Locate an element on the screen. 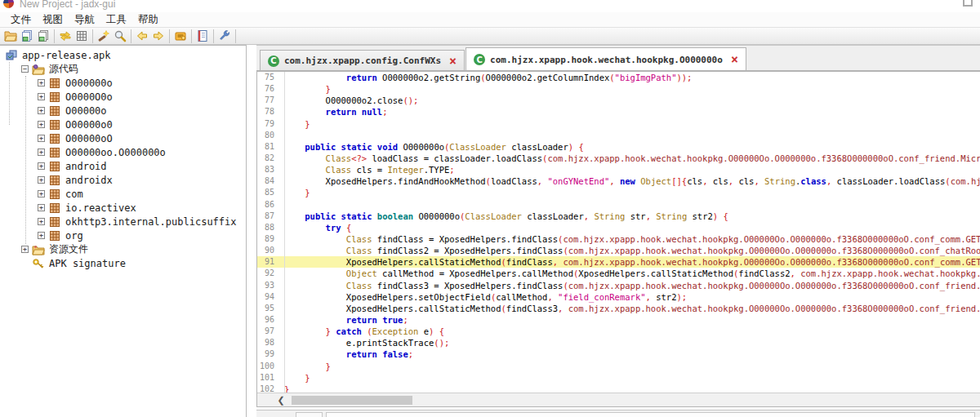  quark-icon is located at coordinates (104, 36).